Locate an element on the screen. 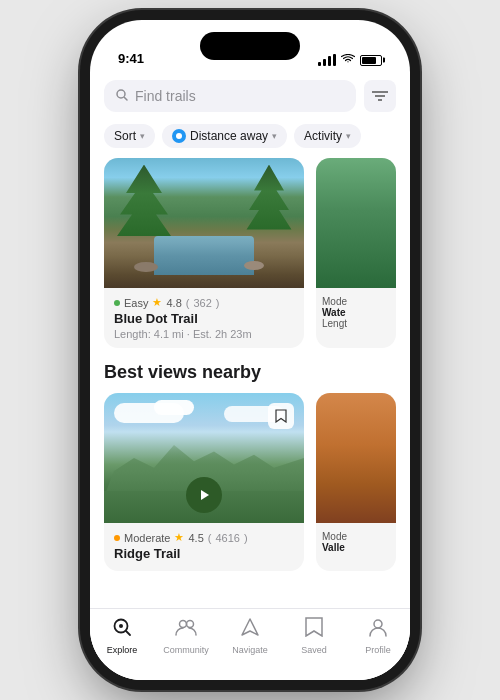 The height and width of the screenshot is (700, 500). trail-difficulty-1: Easy ★ 4.8 (362) is located at coordinates (204, 302).